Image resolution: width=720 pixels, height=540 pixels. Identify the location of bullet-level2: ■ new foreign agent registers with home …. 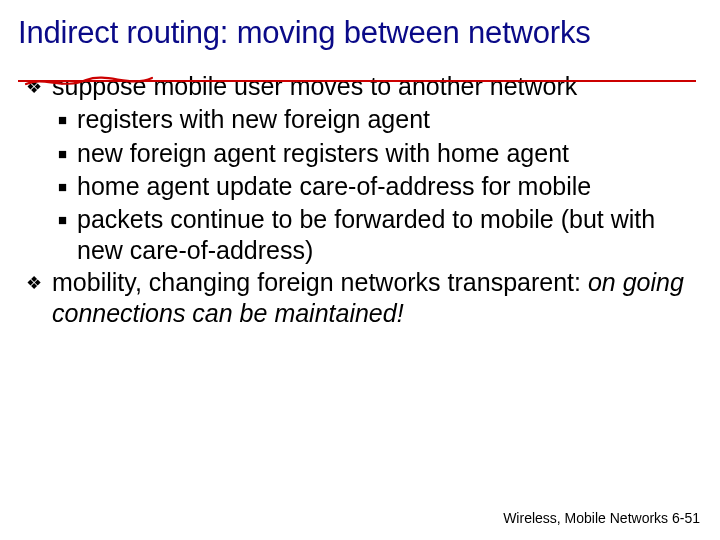
(377, 154).